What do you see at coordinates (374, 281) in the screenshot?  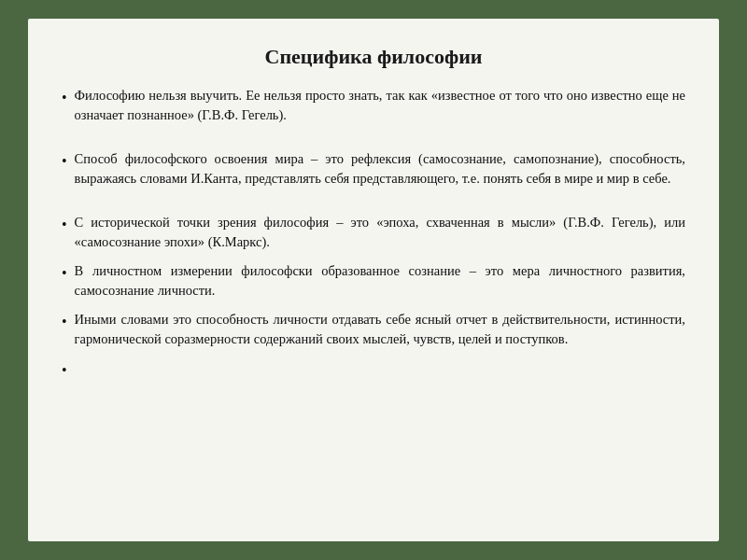 I see `list-item: • В личностном измерении философски обра…` at bounding box center [374, 281].